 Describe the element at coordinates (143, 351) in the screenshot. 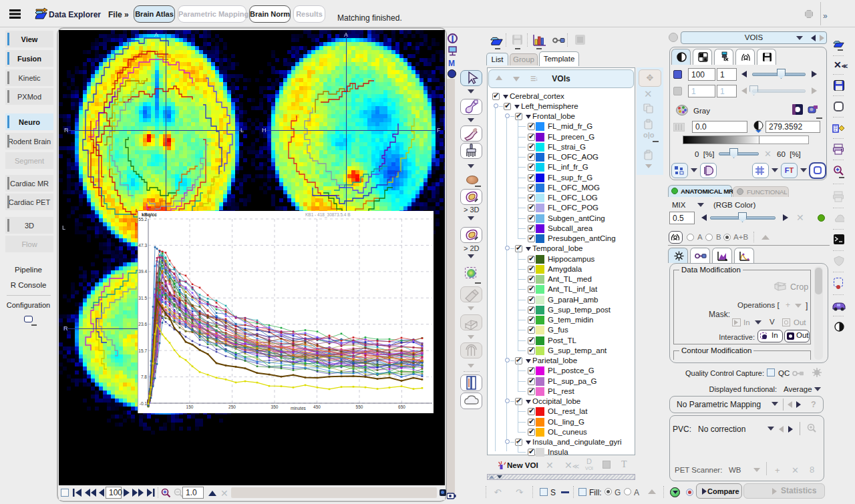

I see `svg-text: 15.7` at that location.